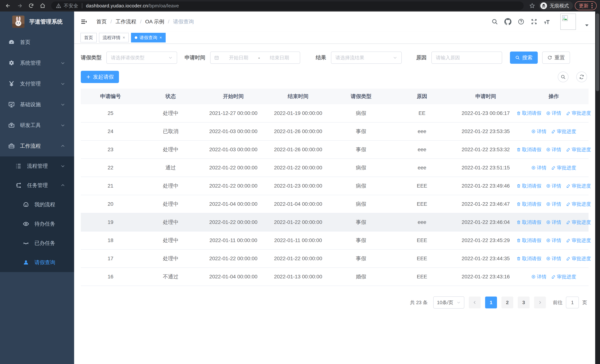 This screenshot has width=600, height=364. I want to click on reload-icon, so click(31, 6).